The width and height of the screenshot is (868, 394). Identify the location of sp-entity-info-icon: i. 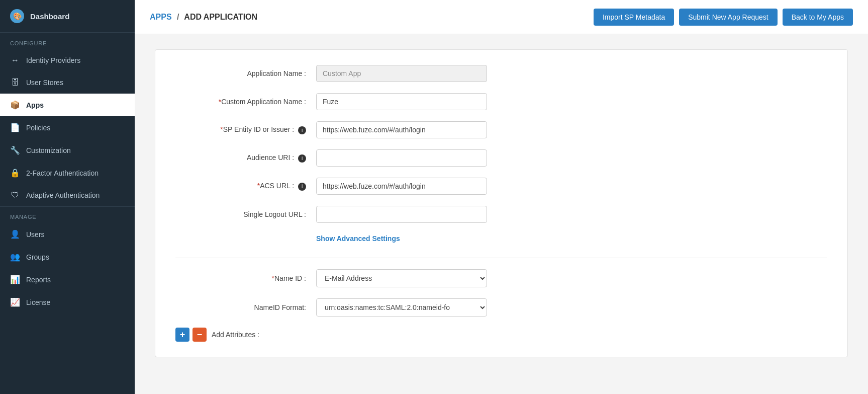
(302, 130).